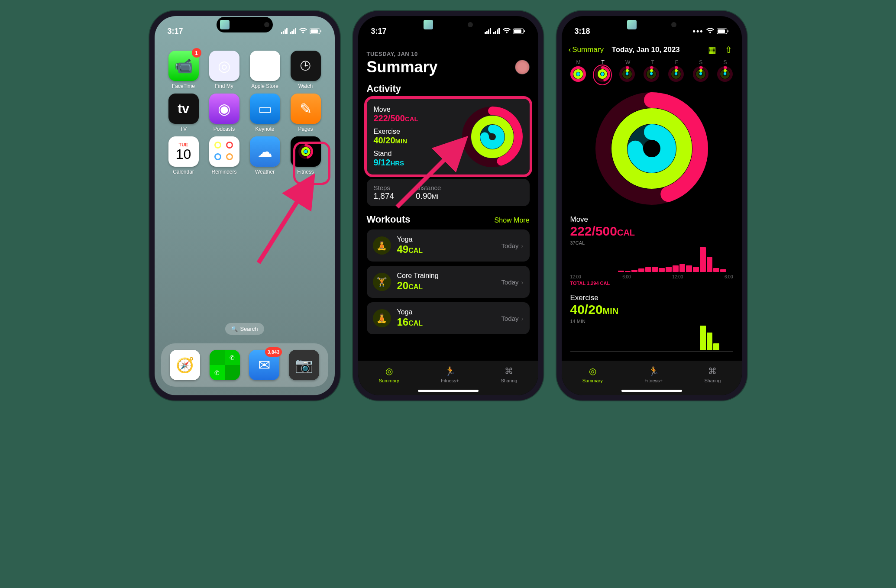 This screenshot has height=588, width=896. What do you see at coordinates (225, 365) in the screenshot?
I see `dock-app-messages: ✆✆` at bounding box center [225, 365].